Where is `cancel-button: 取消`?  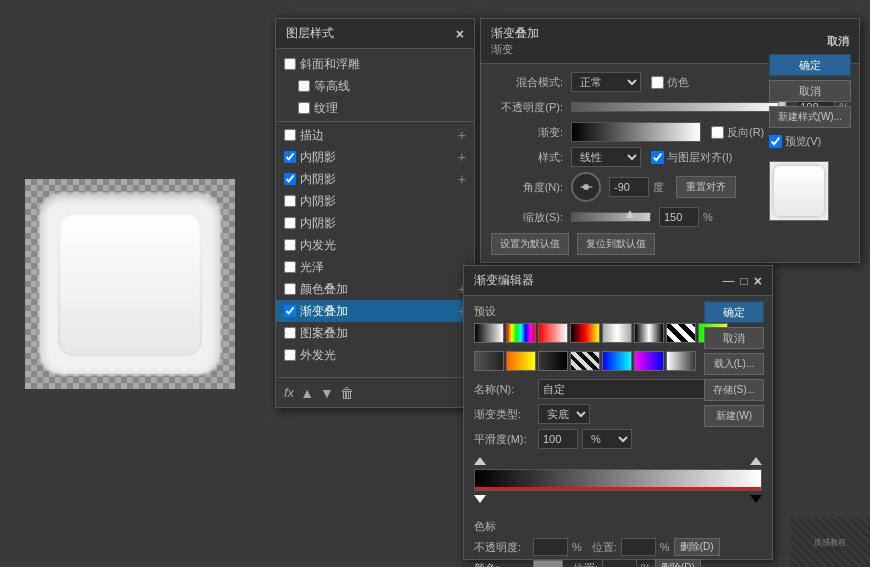
cancel-button: 取消 is located at coordinates (810, 91).